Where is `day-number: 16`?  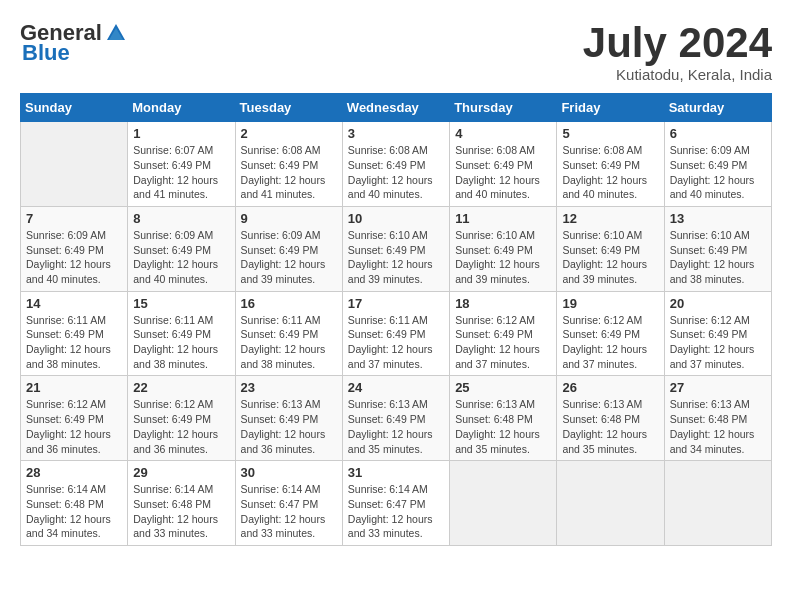
day-number: 16 is located at coordinates (289, 304).